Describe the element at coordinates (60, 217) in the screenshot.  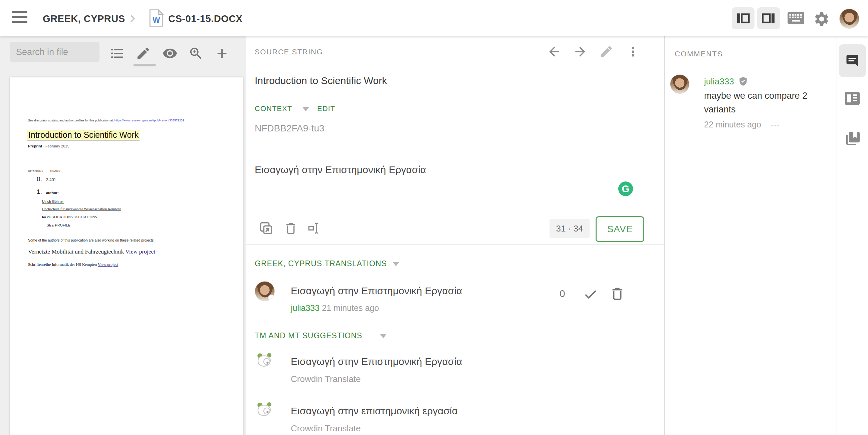
I see `doc-publications-label: PUBLICATIONS` at that location.